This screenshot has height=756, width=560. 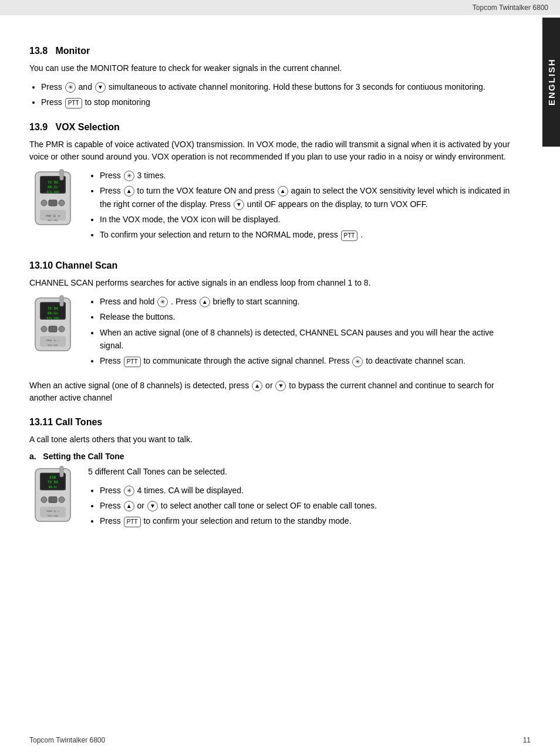 I want to click on menu-icon3: ✳, so click(x=163, y=302).